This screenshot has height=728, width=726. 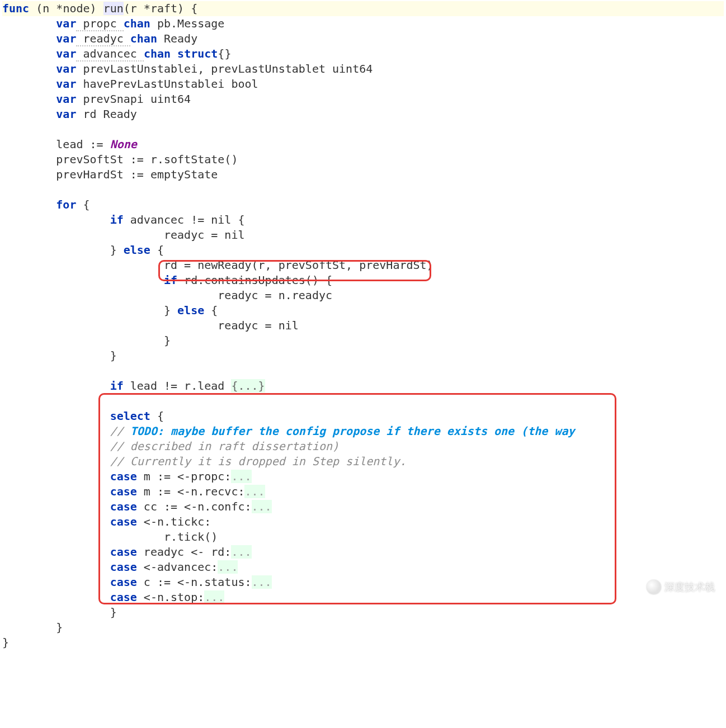 I want to click on ident: advancec, so click(x=110, y=54).